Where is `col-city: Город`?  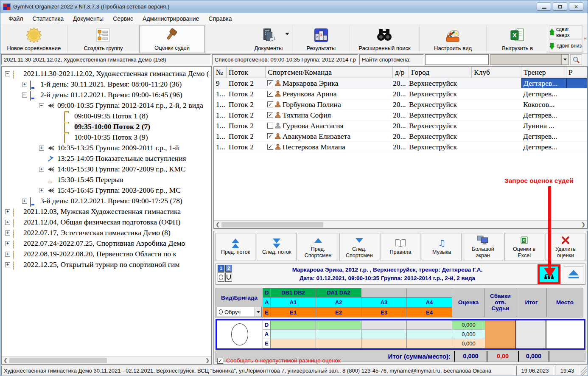 col-city: Город is located at coordinates (440, 72).